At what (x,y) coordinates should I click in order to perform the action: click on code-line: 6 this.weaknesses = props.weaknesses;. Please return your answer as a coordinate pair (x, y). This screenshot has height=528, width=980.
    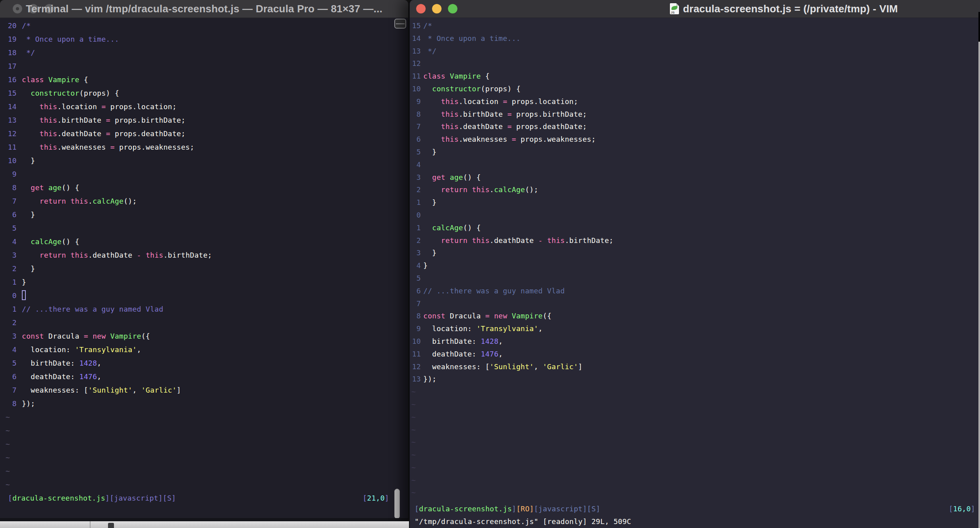
    Looking at the image, I should click on (696, 139).